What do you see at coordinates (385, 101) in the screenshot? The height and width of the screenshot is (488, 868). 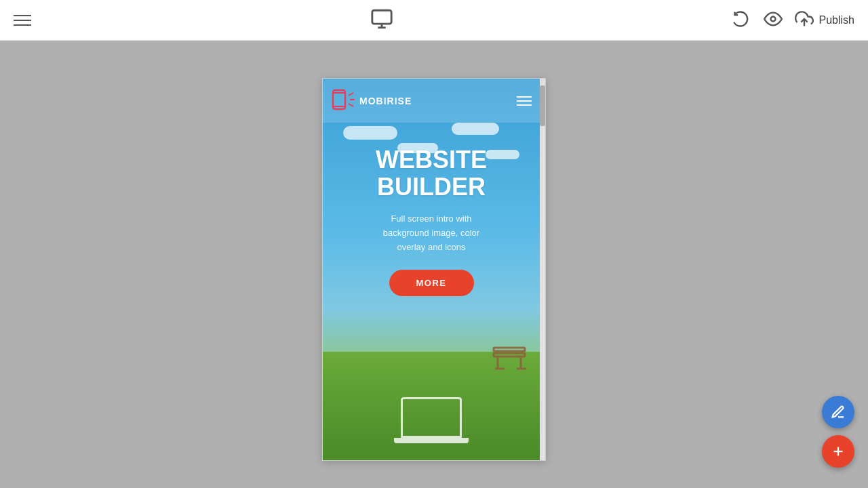 I see `preview-logo-text: MOBIRISE` at bounding box center [385, 101].